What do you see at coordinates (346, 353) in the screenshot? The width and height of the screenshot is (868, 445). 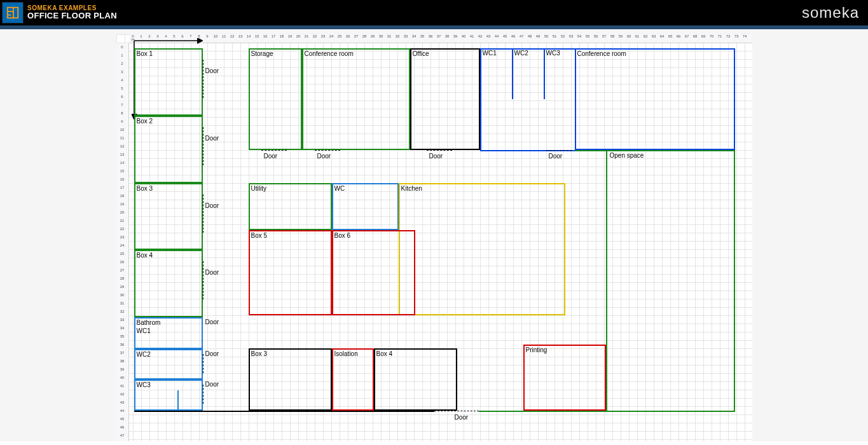 I see `room-label: Isolation` at bounding box center [346, 353].